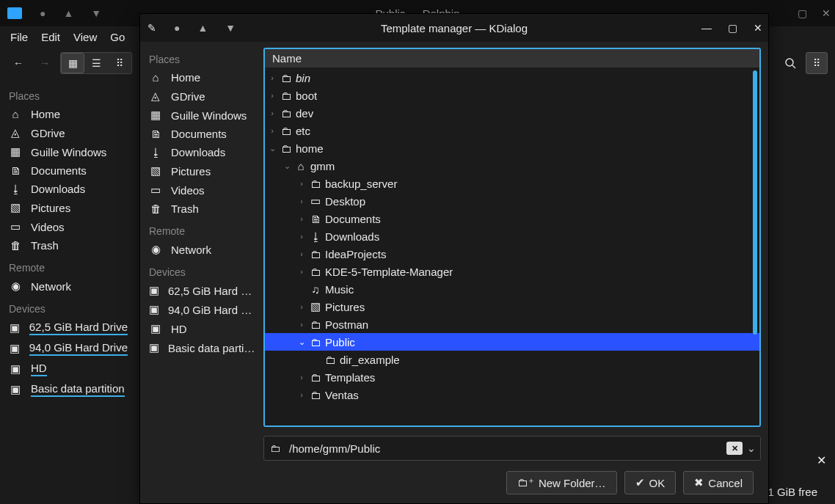 The height and width of the screenshot is (504, 835). I want to click on tree-row: ›▭Desktop, so click(512, 201).